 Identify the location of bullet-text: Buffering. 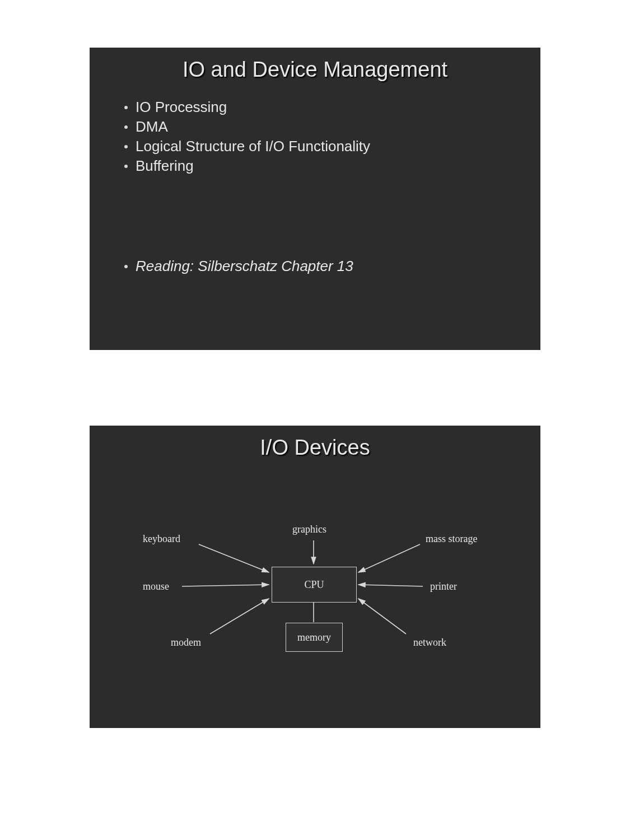
(165, 166).